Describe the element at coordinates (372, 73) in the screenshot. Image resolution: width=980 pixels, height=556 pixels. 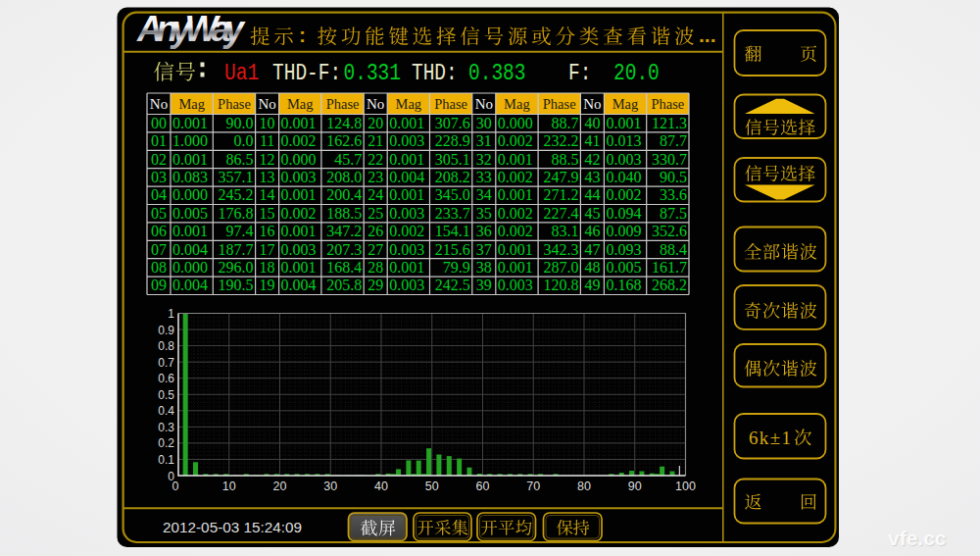
I see `svg-text: 0.331` at that location.